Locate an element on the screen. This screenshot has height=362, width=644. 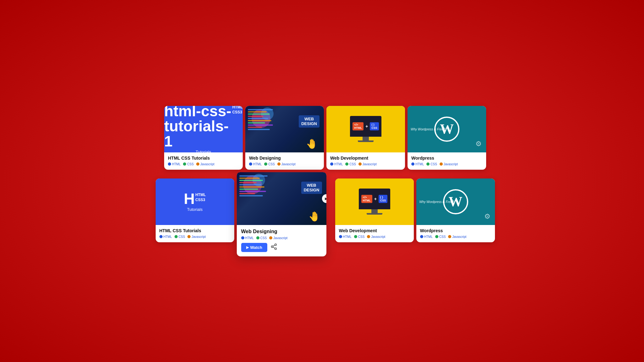
css-badge-2: { }CSS is located at coordinates (383, 199).